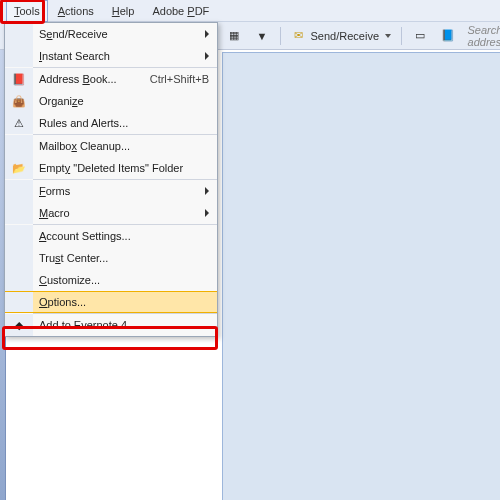  Describe the element at coordinates (448, 36) in the screenshot. I see `address-book-button: 📘` at that location.